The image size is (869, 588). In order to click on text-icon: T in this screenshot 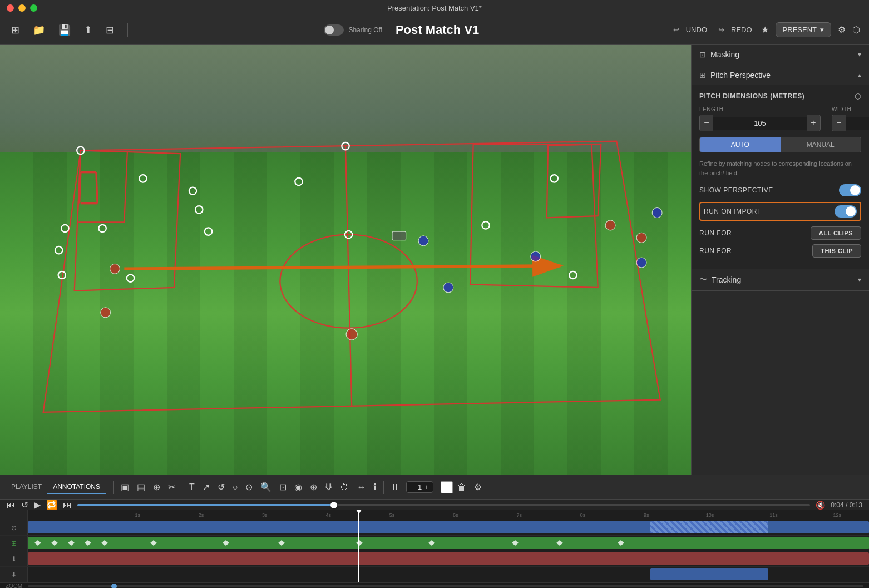, I will do `click(192, 487)`.